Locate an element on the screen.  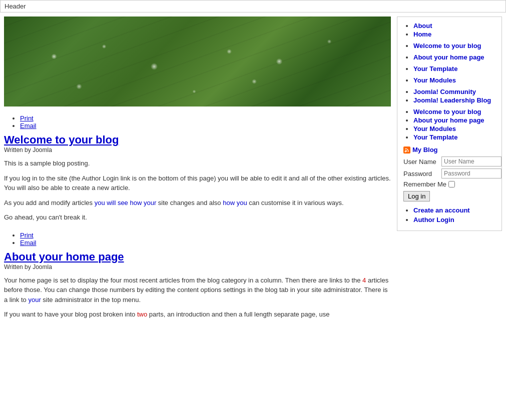
myblog-title: My Blog is located at coordinates (425, 150).